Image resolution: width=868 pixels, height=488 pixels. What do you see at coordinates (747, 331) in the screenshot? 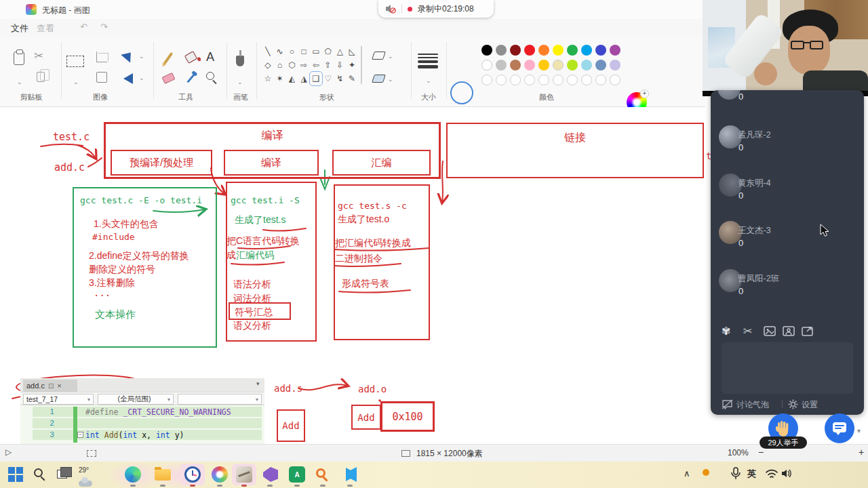
I see `scissors-icon: ✂` at bounding box center [747, 331].